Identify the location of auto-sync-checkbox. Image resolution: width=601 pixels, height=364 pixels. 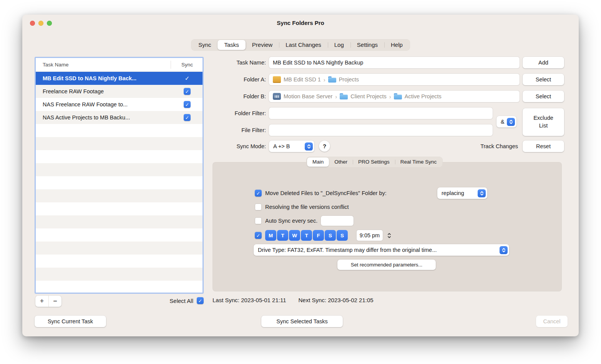
(258, 221).